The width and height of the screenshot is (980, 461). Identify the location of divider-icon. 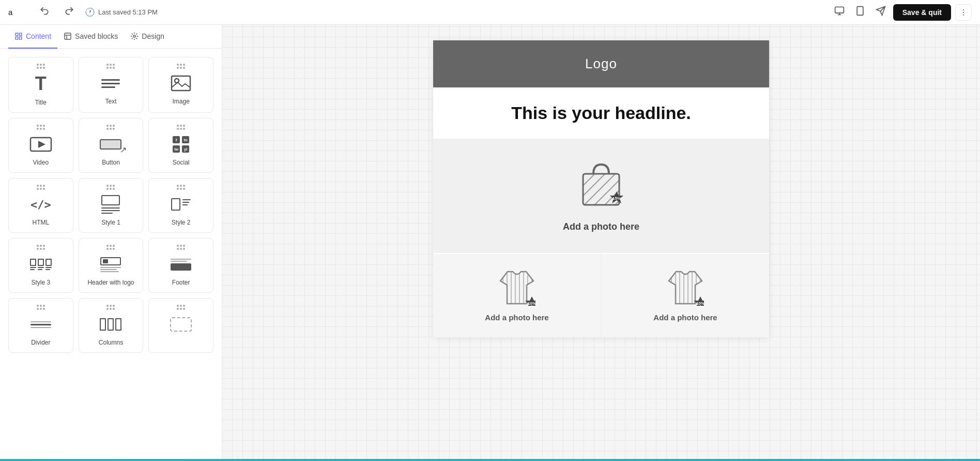
(41, 324).